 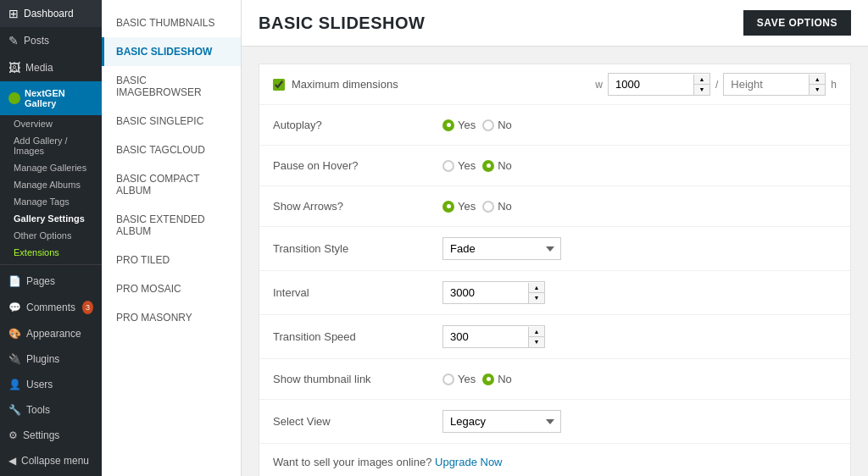 I want to click on sidebar-item-nextgen: NextGEN Gallery, so click(x=51, y=98).